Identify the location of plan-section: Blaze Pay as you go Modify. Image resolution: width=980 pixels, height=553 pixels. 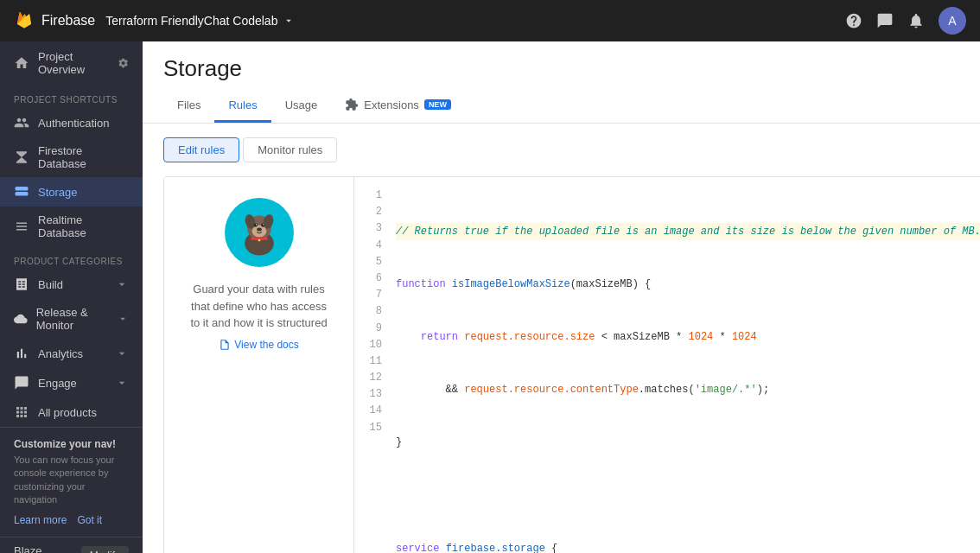
(71, 544).